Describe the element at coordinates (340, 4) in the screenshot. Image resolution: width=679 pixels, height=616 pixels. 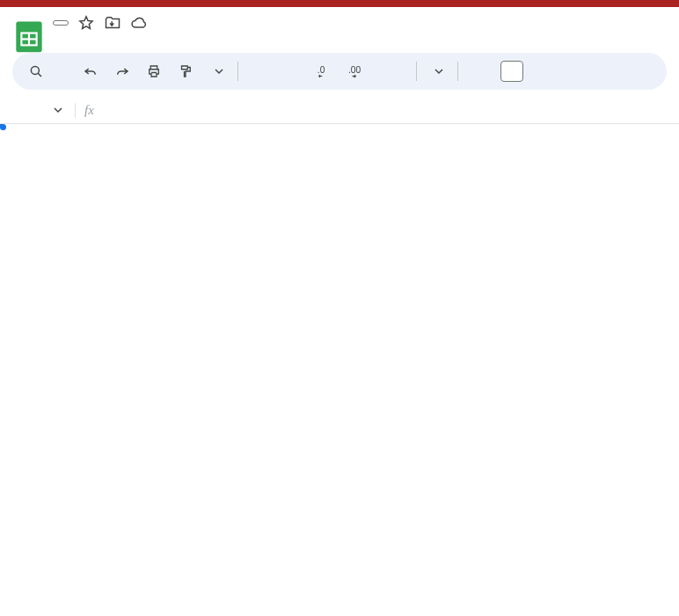
I see `browser-top-bar` at that location.